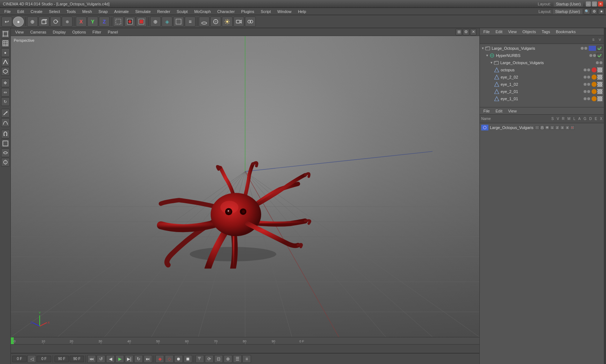 The width and height of the screenshot is (606, 364). What do you see at coordinates (226, 12) in the screenshot?
I see `menu-character: Character` at bounding box center [226, 12].